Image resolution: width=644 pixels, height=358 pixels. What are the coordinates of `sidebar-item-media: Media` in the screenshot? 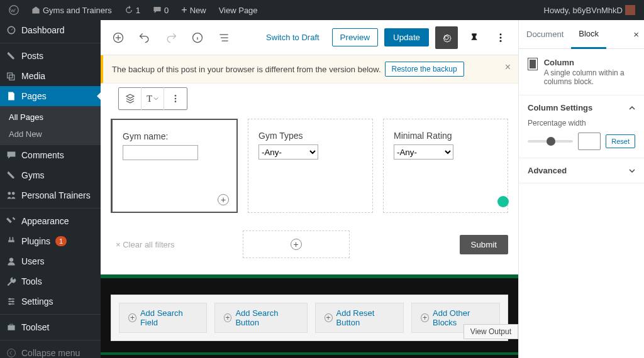 It's located at (50, 76).